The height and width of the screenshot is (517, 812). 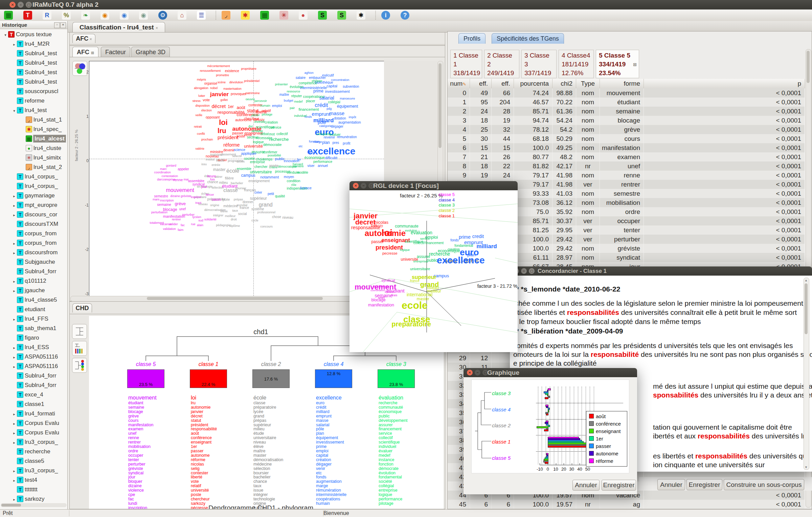 What do you see at coordinates (34, 234) in the screenshot?
I see `sidebar-item-corpus-from: Tcorpus_from` at bounding box center [34, 234].